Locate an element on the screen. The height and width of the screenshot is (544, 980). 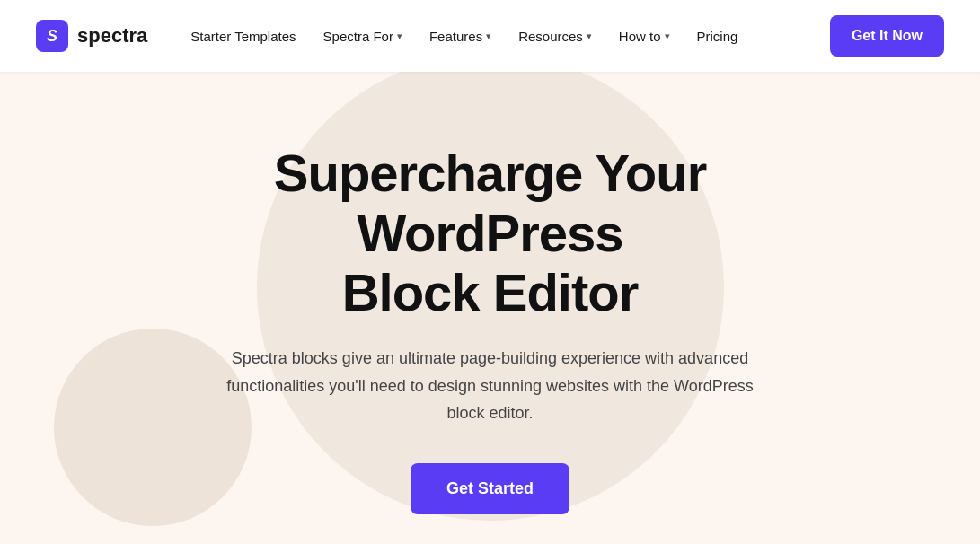
nav-left: S spectra Starter Templates Spectra For … is located at coordinates (392, 36).